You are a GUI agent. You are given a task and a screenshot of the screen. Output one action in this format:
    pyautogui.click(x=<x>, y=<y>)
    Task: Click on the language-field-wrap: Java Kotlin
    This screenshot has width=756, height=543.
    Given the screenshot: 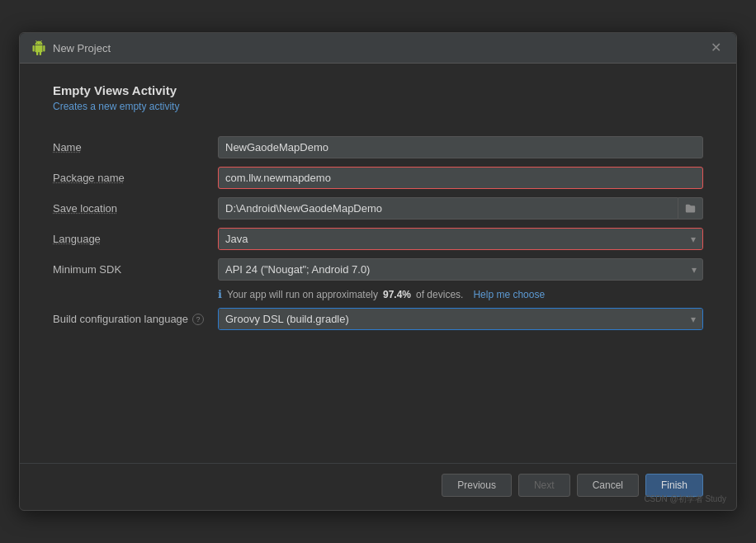 What is the action you would take?
    pyautogui.click(x=461, y=239)
    